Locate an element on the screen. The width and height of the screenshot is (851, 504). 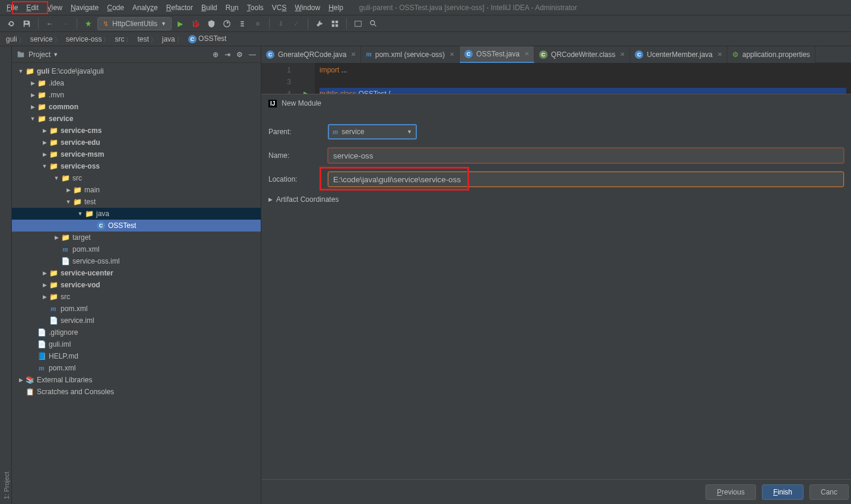
menu-tools: Tools is located at coordinates (255, 8).